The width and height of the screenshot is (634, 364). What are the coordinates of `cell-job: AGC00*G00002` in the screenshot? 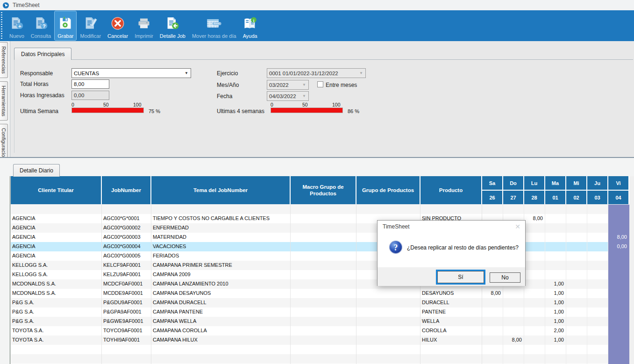 It's located at (127, 228).